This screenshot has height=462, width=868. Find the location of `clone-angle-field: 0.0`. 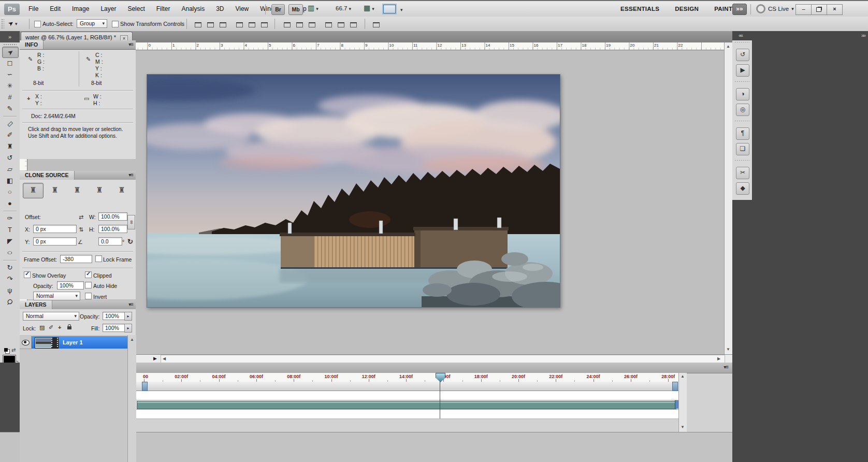

clone-angle-field: 0.0 is located at coordinates (110, 241).